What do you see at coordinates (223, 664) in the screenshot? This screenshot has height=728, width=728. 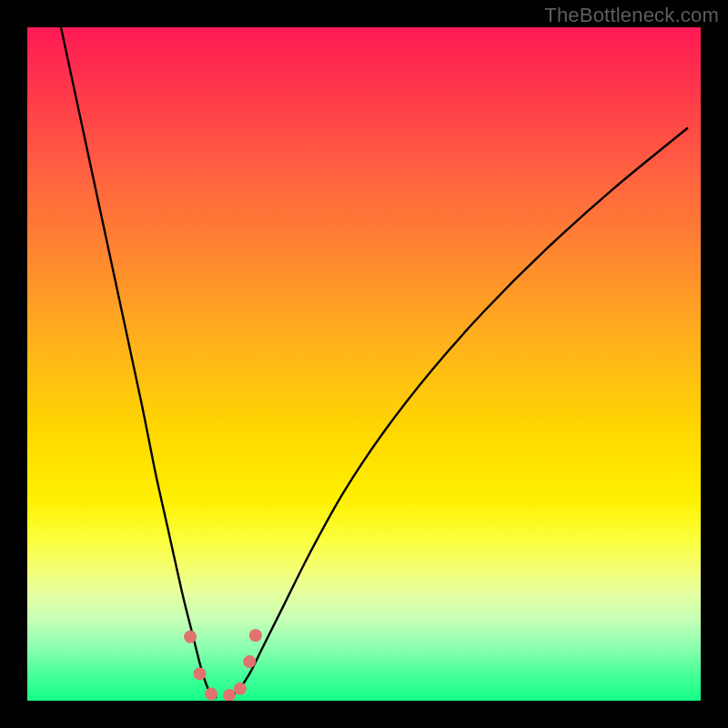 I see `cusp-markers` at bounding box center [223, 664].